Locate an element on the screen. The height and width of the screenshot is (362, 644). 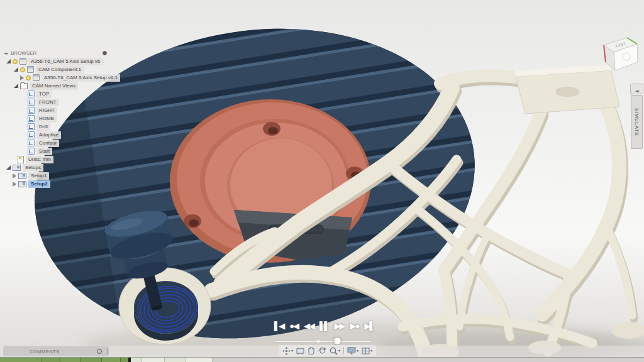
units-doc-icon is located at coordinates (21, 160).